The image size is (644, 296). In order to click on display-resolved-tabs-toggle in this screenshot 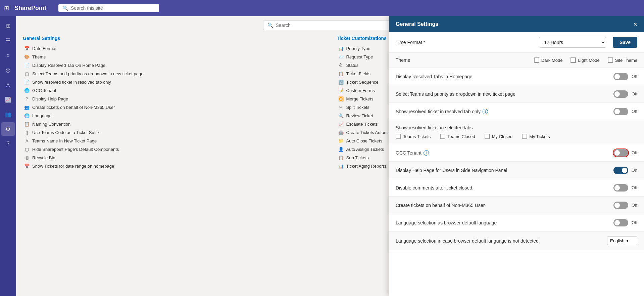, I will do `click(621, 77)`.